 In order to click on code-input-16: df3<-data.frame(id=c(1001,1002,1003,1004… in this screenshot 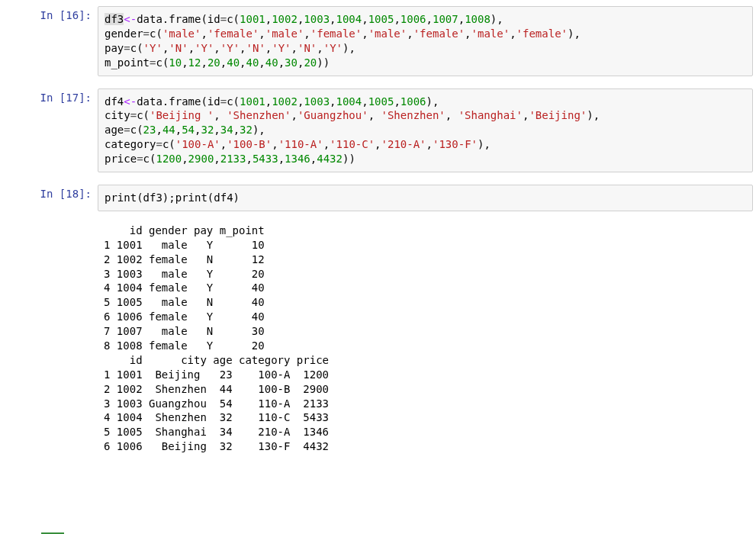, I will do `click(426, 41)`.